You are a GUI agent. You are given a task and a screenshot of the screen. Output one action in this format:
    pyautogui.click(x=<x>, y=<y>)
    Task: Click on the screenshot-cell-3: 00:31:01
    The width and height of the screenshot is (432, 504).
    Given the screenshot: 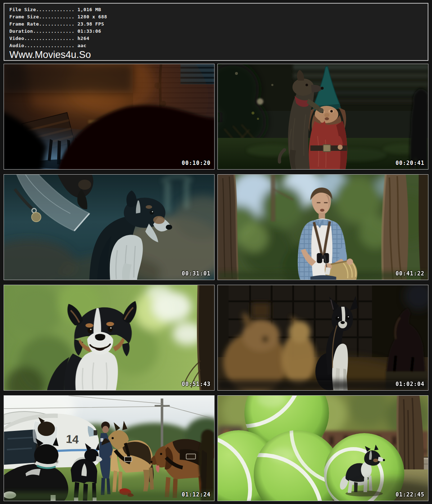 What is the action you would take?
    pyautogui.click(x=109, y=227)
    